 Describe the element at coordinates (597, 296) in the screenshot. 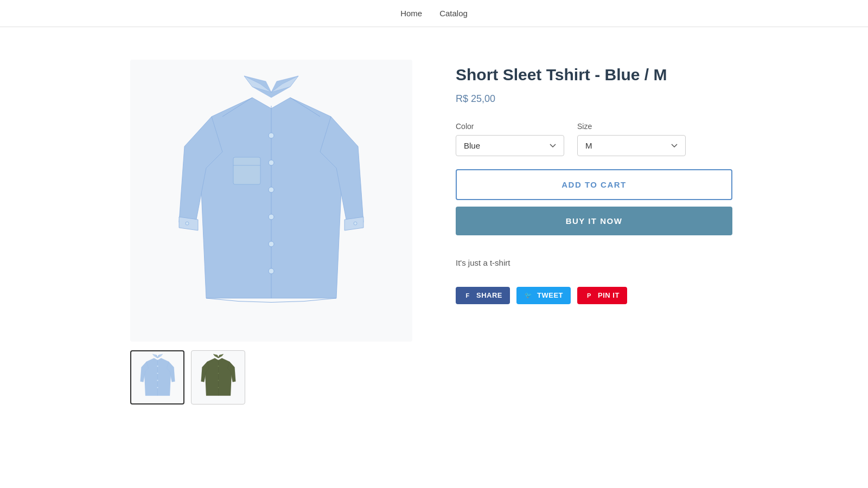

I see `social-share: f SHARE 🐦 TWEET P PIN IT` at that location.